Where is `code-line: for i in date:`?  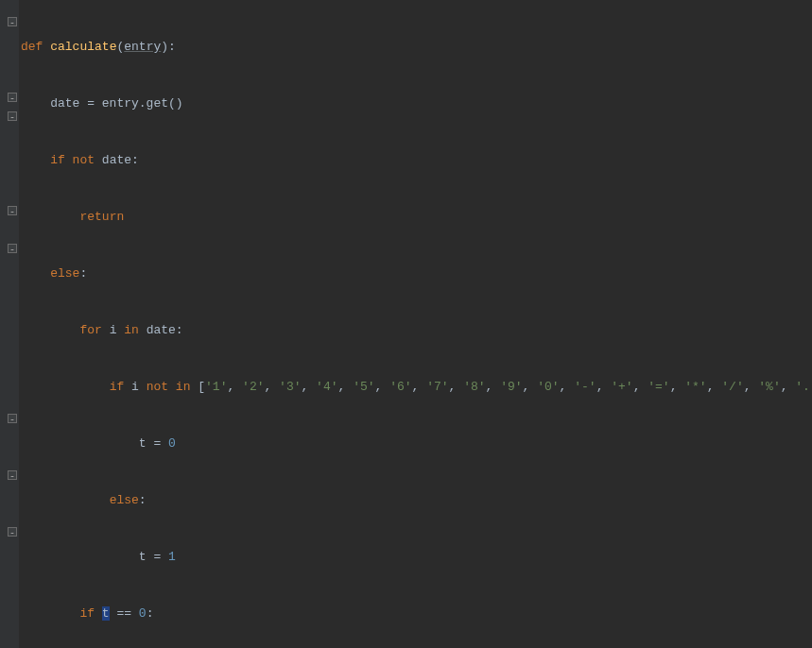 code-line: for i in date: is located at coordinates (416, 331).